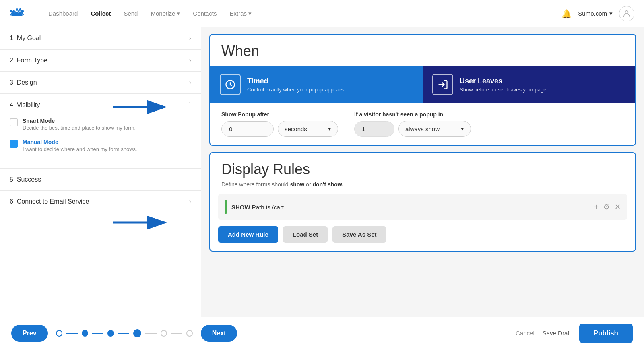 The height and width of the screenshot is (349, 644). What do you see at coordinates (595, 14) in the screenshot?
I see `account-menu: Sumo.com ▾` at bounding box center [595, 14].